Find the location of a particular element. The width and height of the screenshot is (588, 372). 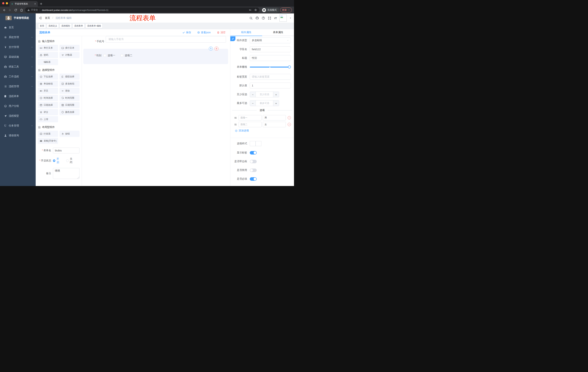

palette-component-item: 行容器 is located at coordinates (48, 134).